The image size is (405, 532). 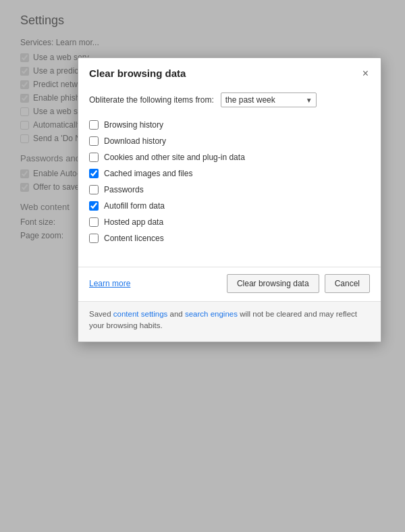 I want to click on time-select-wrapper: the past hour the past day the past week…, so click(x=269, y=100).